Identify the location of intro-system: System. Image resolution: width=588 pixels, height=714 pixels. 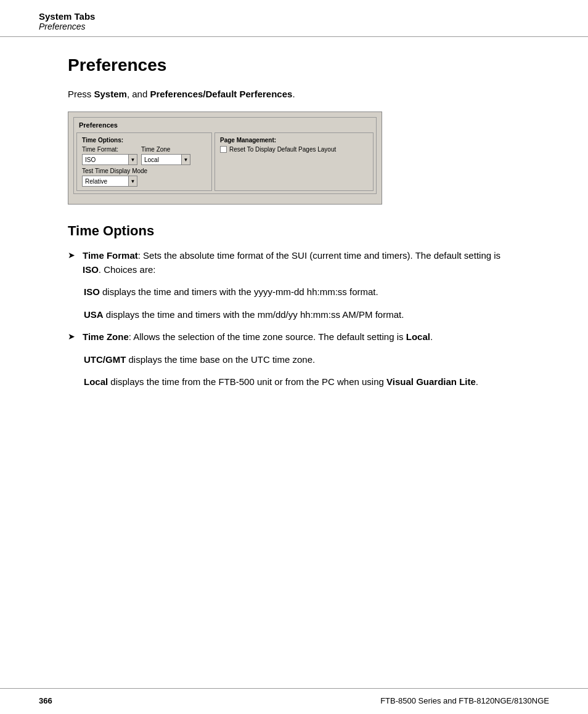
(111, 94).